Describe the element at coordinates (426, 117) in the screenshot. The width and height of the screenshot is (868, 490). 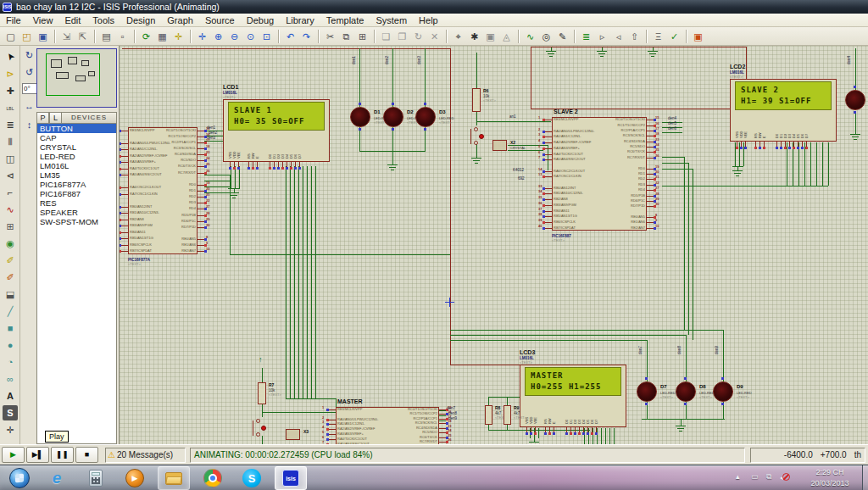
I see `led-d3` at that location.